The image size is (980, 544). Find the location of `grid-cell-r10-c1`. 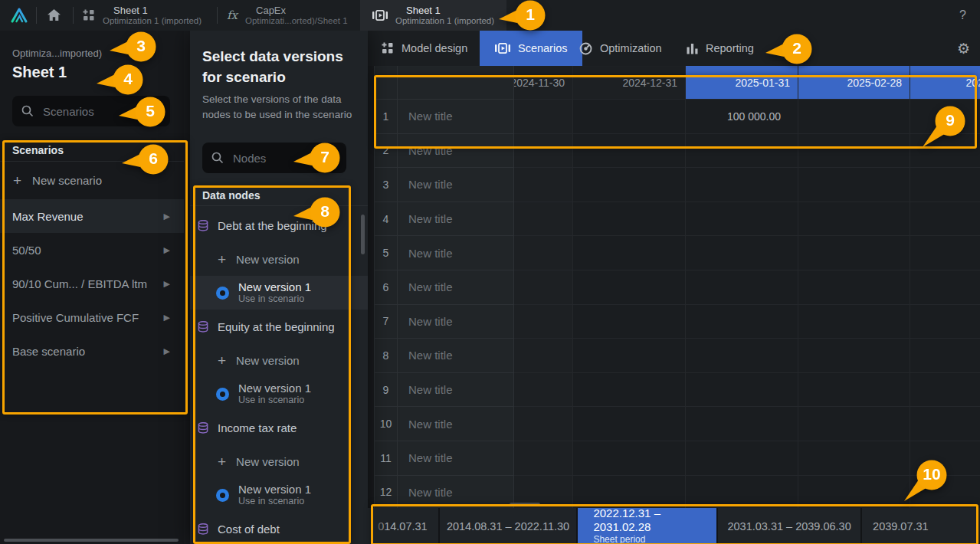

grid-cell-r10-c1 is located at coordinates (544, 424).